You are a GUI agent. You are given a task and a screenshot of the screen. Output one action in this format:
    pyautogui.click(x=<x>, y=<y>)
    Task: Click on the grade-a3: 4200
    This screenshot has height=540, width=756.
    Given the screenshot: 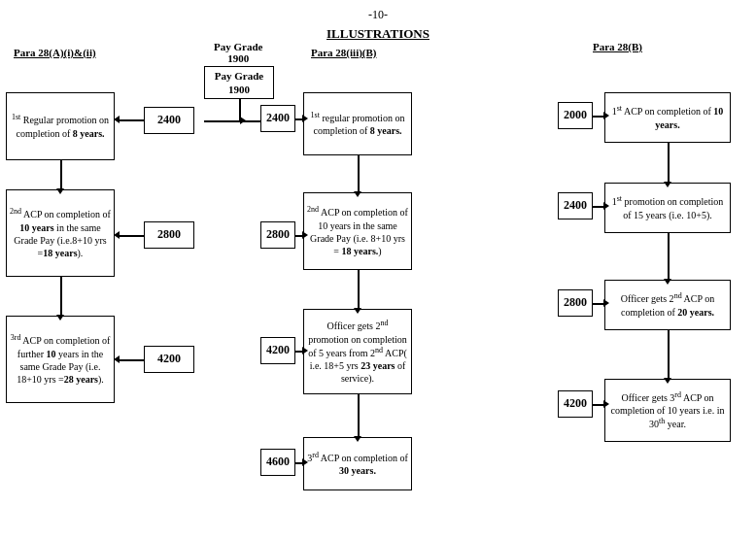 What is the action you would take?
    pyautogui.click(x=169, y=359)
    